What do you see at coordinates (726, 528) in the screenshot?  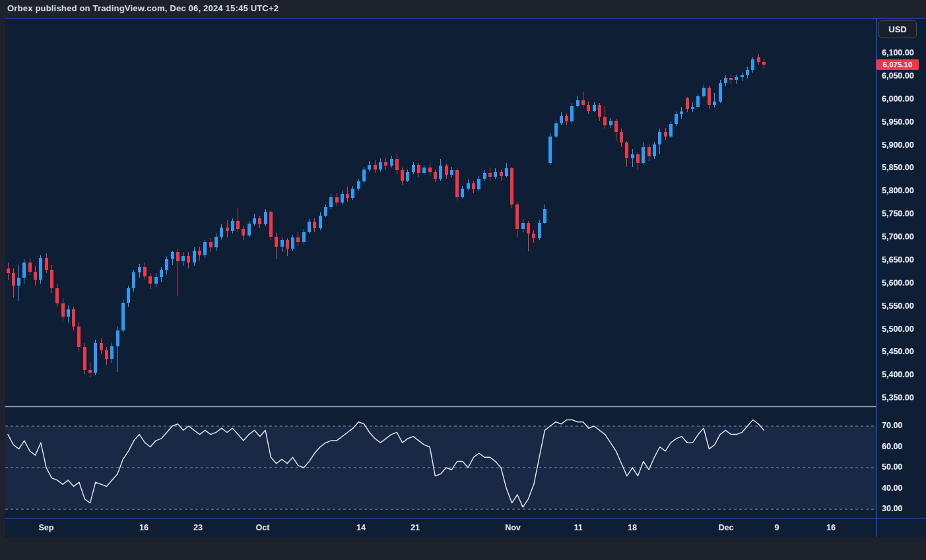 I see `time-tick-label: Dec` at bounding box center [726, 528].